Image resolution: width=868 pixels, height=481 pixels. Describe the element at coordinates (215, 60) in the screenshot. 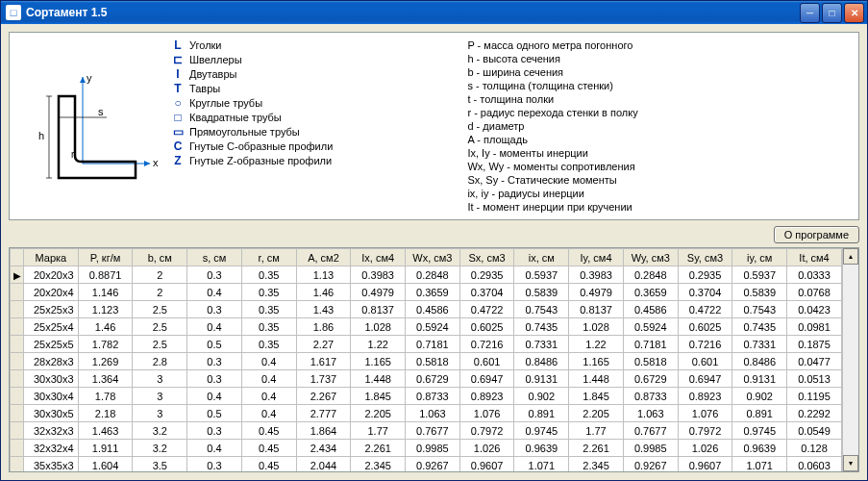

I see `profile-label: Швеллеры` at that location.